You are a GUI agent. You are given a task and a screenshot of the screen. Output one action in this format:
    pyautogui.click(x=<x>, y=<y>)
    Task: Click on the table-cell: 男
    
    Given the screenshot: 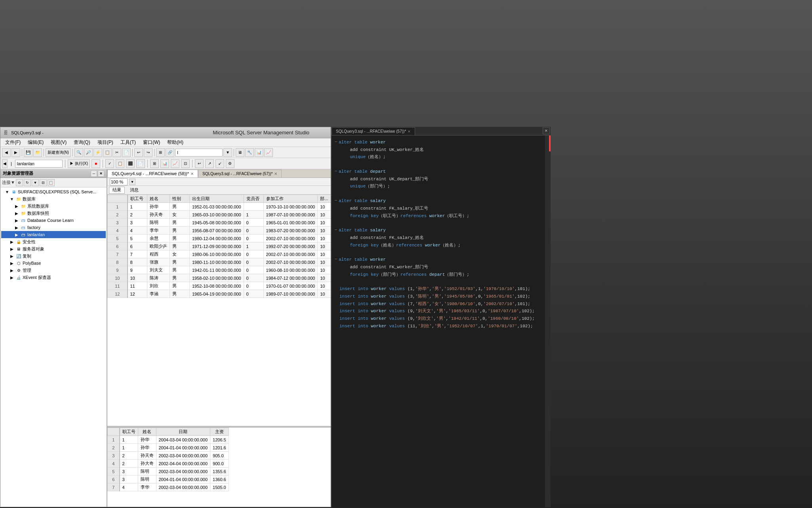 What is the action you would take?
    pyautogui.click(x=180, y=286)
    